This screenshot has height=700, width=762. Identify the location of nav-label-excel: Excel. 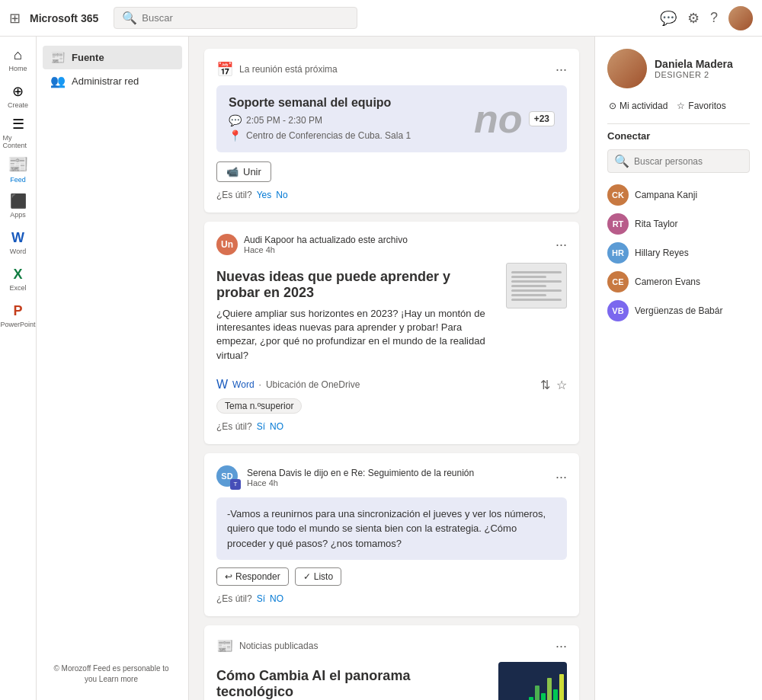
(18, 288).